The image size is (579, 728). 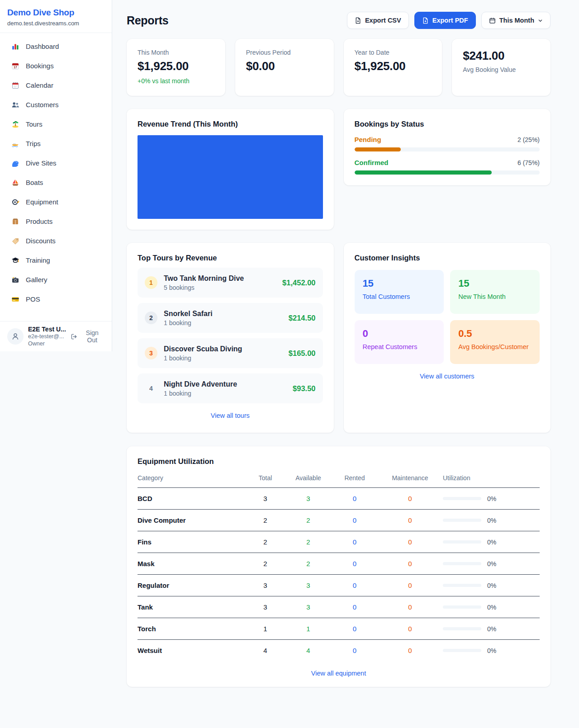 I want to click on table-row: Tank 3 3 0 0 0%, so click(x=338, y=607).